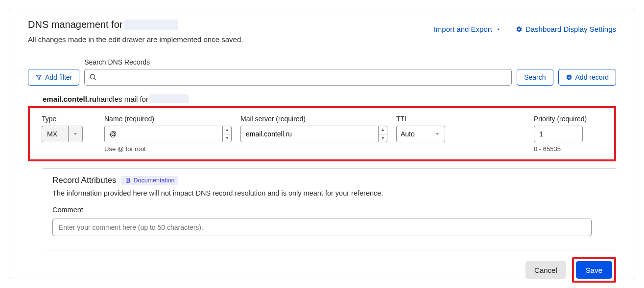 The height and width of the screenshot is (288, 644). I want to click on name-help: Use @ for root, so click(168, 149).